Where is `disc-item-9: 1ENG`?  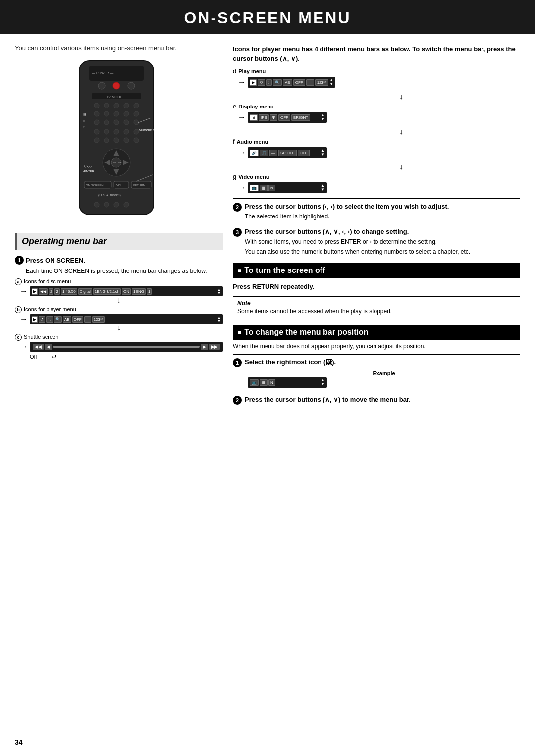
disc-item-9: 1ENG is located at coordinates (139, 291).